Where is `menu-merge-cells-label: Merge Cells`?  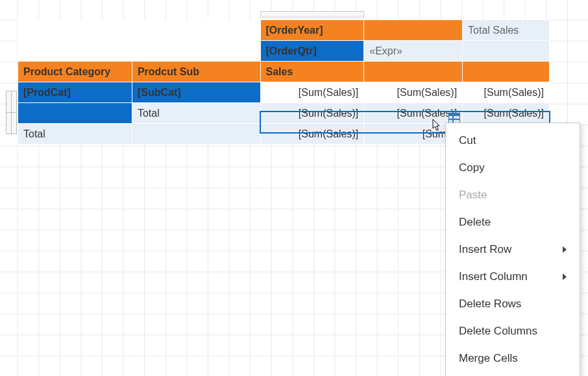 menu-merge-cells-label: Merge Cells is located at coordinates (488, 358).